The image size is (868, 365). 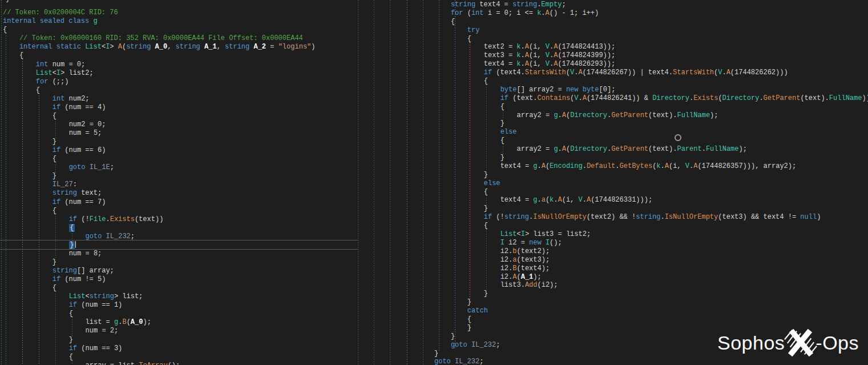 I want to click on code-line: array2 = g.A(Directory.GetParent(text).F…, so click(x=434, y=115).